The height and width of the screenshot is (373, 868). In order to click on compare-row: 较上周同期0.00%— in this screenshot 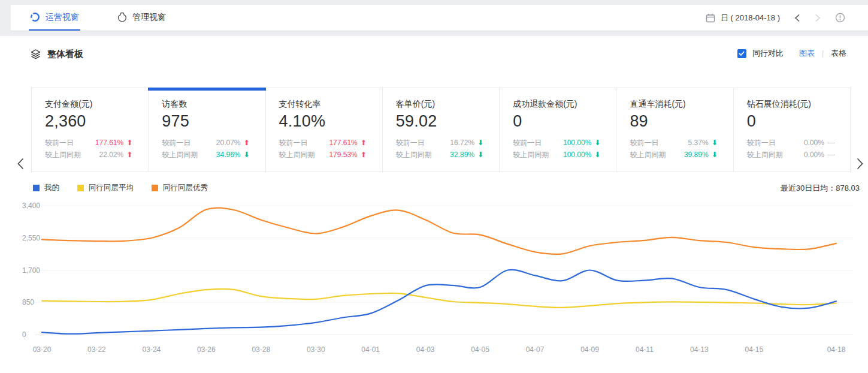, I will do `click(791, 155)`.